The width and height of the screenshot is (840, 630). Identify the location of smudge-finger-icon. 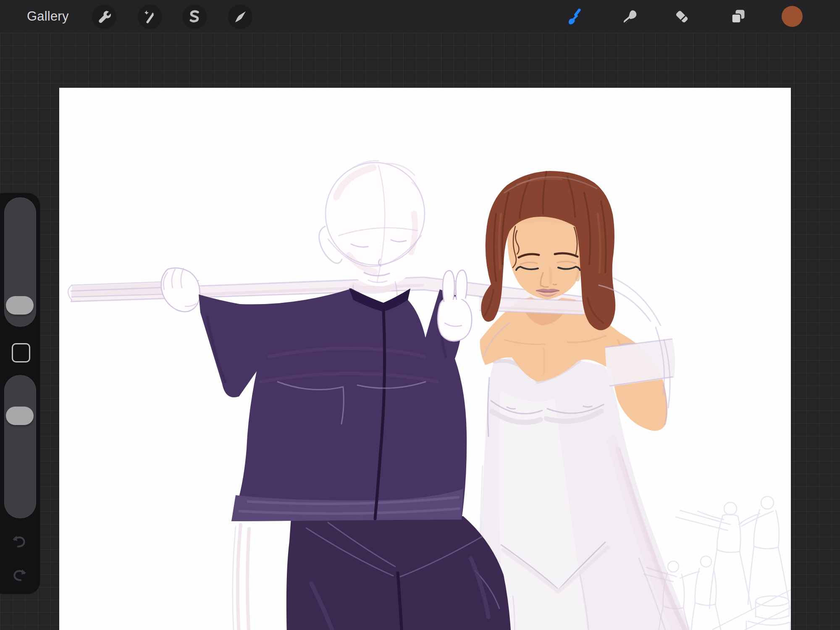
(629, 17).